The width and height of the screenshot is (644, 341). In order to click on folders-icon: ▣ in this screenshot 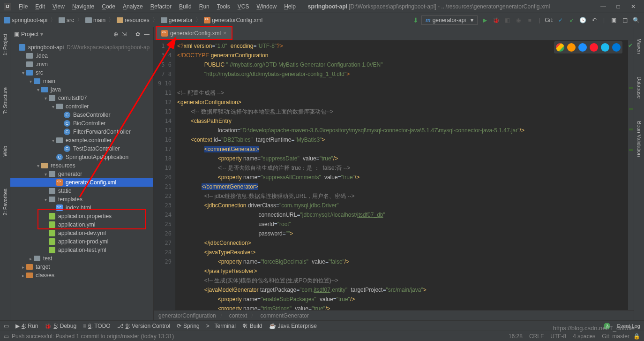, I will do `click(614, 20)`.